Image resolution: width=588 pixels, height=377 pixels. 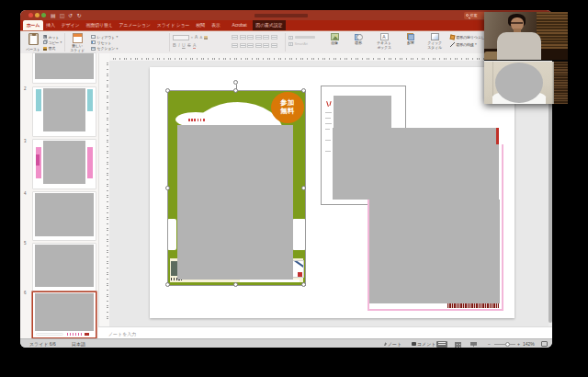 What do you see at coordinates (195, 46) in the screenshot?
I see `font-color-button: A` at bounding box center [195, 46].